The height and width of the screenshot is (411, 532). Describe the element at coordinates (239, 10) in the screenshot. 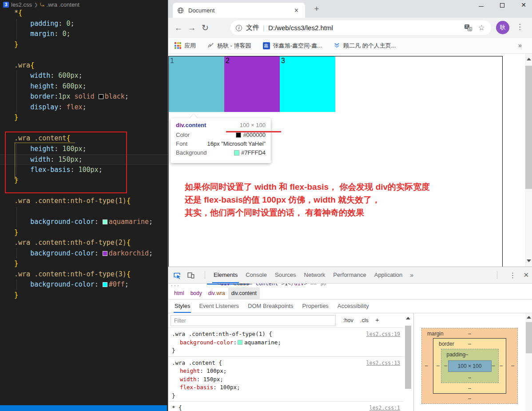

I see `browser-tab: Document ✕` at that location.